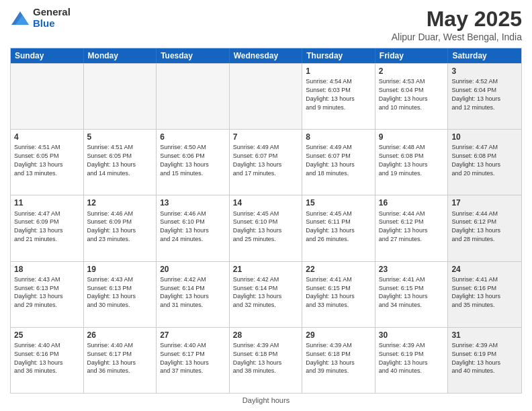 The image size is (532, 411). What do you see at coordinates (120, 269) in the screenshot?
I see `day-number: 19` at bounding box center [120, 269].